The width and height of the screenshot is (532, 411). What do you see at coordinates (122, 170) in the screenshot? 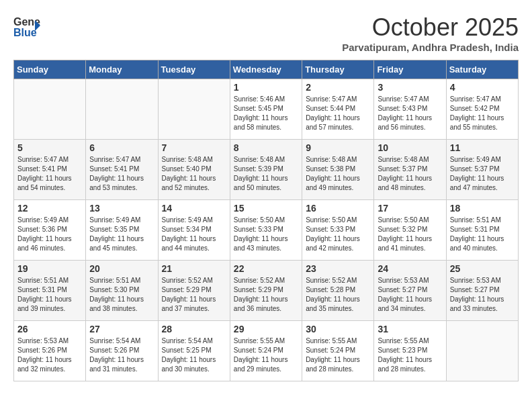
I see `calendar-cell: 6Sunrise: 5:47 AM Sunset: 5:41 PM Daylig…` at bounding box center [122, 170].